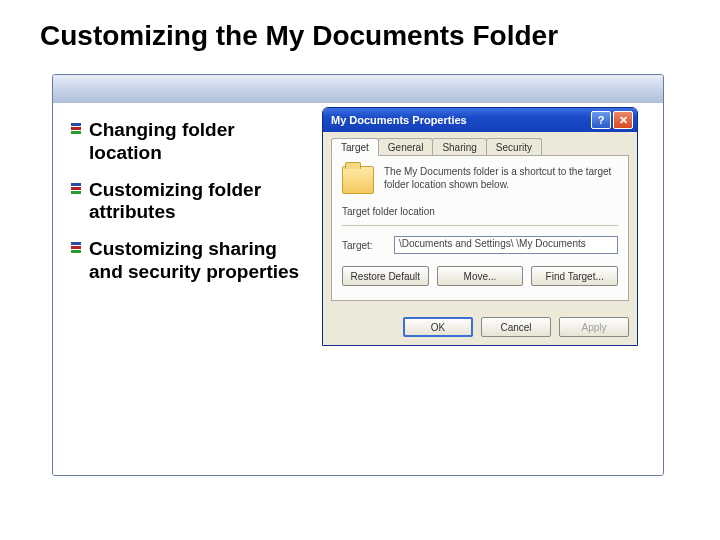 The image size is (720, 540). Describe the element at coordinates (363, 246) in the screenshot. I see `target-label: Target:` at that location.